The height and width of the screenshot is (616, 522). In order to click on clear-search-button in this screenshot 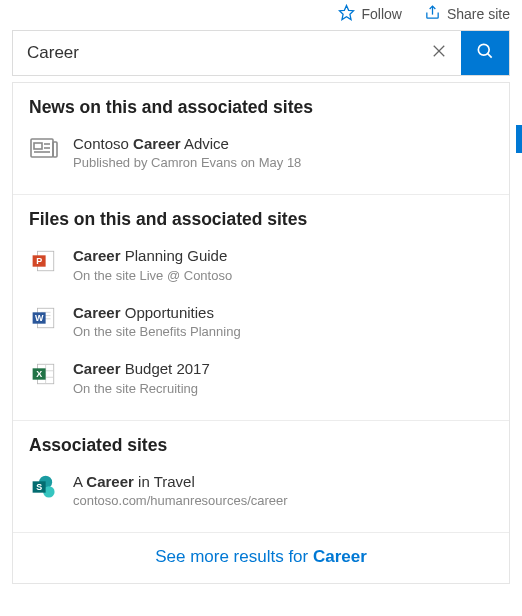, I will do `click(439, 53)`.